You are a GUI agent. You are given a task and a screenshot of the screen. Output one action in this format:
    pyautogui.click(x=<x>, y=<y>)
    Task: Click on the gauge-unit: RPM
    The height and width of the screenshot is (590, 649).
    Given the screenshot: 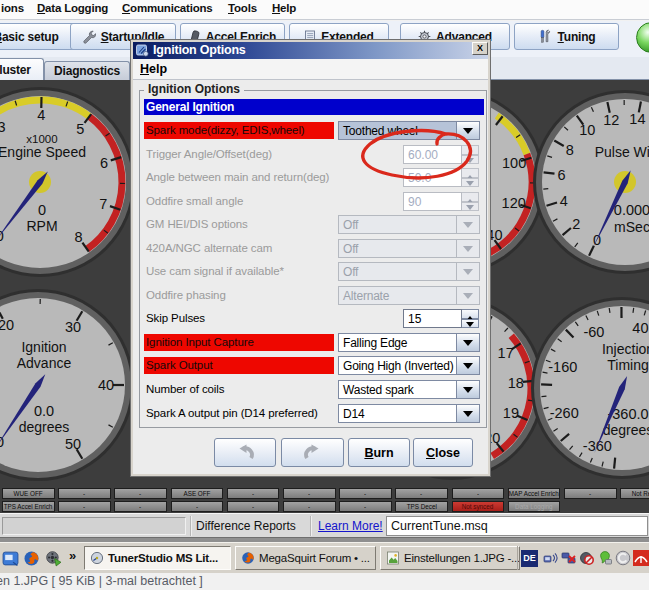 What is the action you would take?
    pyautogui.click(x=42, y=226)
    